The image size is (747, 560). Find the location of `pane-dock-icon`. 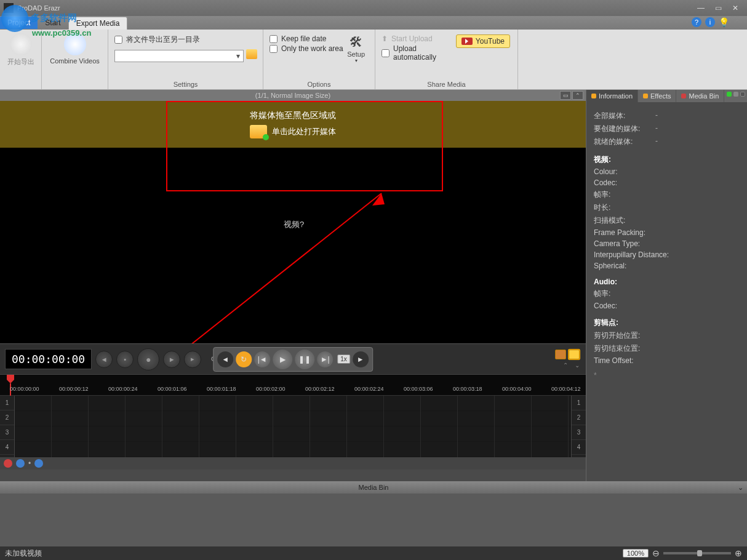

pane-dock-icon is located at coordinates (736, 94).